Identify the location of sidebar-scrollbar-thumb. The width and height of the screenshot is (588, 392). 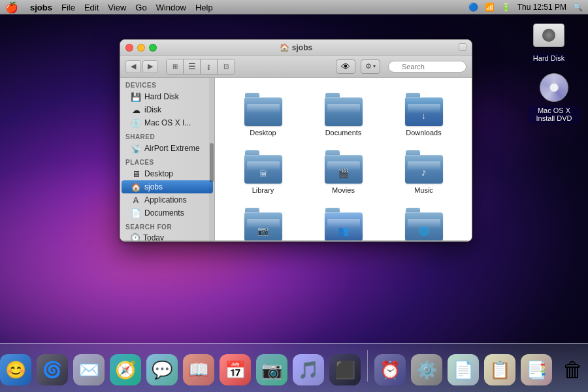
(212, 163).